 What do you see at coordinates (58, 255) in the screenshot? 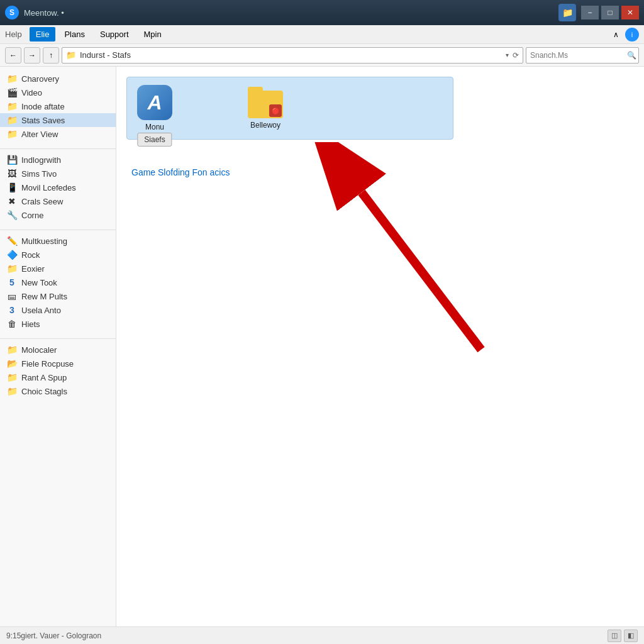
I see `sidebar-item-rock: 🔷 Rock` at bounding box center [58, 255].